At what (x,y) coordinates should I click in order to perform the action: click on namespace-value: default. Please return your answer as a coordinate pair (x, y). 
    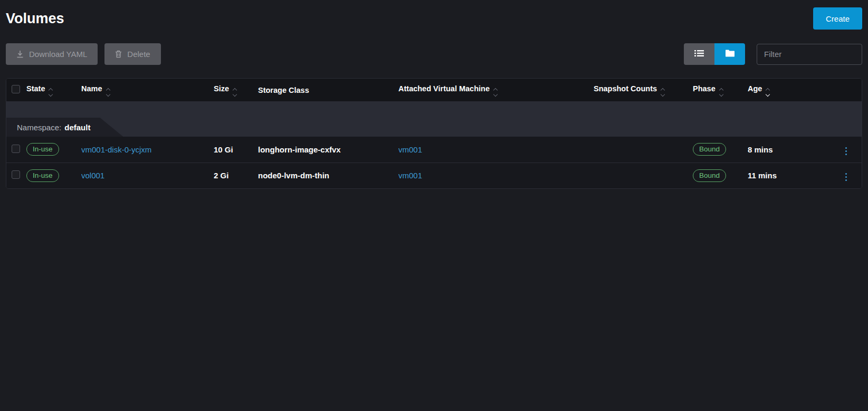
    Looking at the image, I should click on (77, 128).